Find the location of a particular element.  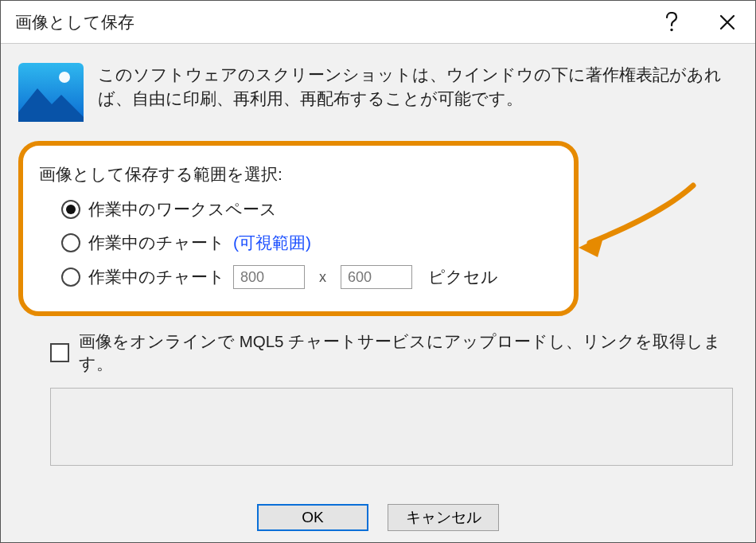

upload-checkbox-row: 画像をオンラインで MQL5 チャートサービスにアップロードし、リンクを取得しま… is located at coordinates (394, 353).